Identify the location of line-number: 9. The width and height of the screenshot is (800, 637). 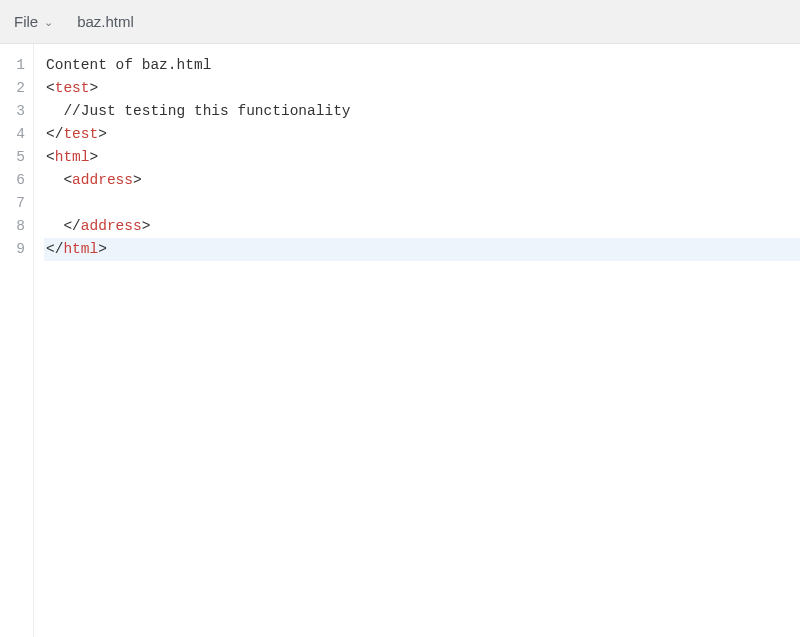
(12, 250).